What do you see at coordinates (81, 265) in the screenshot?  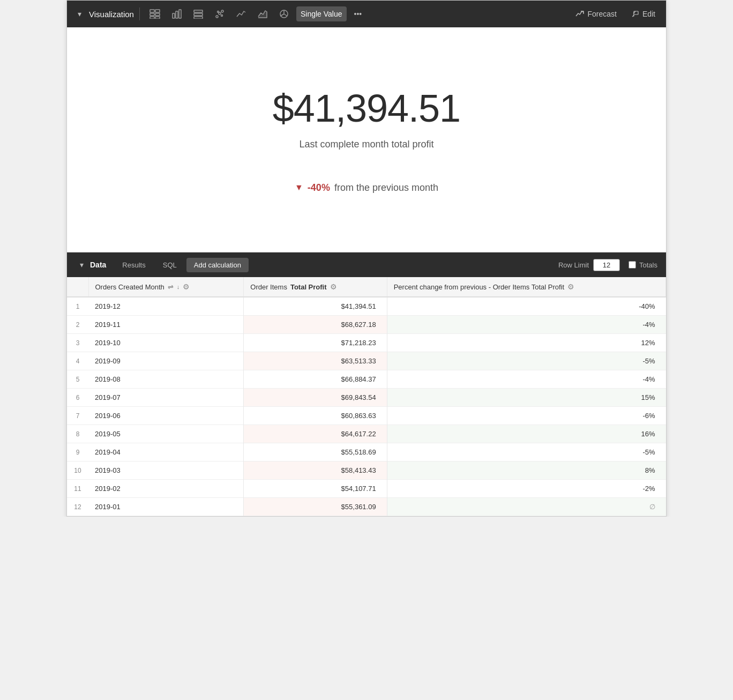 I see `data-dropdown-btn: ▾` at bounding box center [81, 265].